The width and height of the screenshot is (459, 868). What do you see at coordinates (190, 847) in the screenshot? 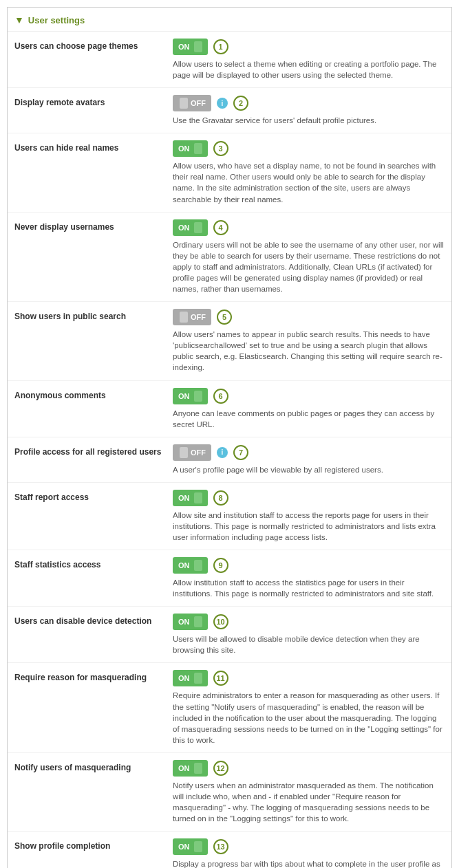
I see `toggle-13: ON` at bounding box center [190, 847].